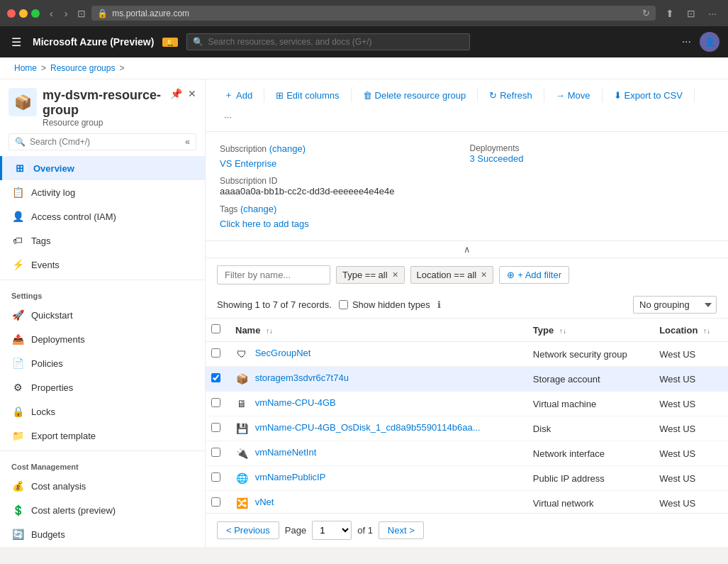  What do you see at coordinates (375, 13) in the screenshot?
I see `url-input` at bounding box center [375, 13].